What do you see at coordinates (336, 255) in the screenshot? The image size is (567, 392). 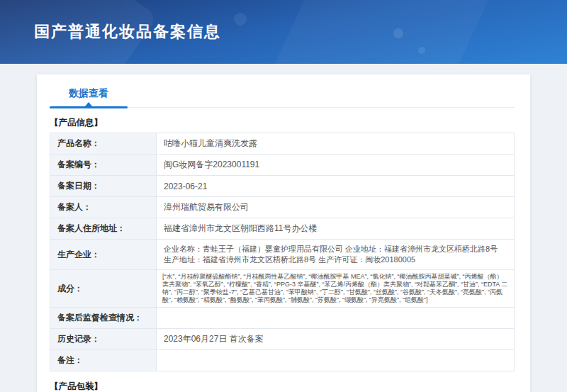 I see `row-value: 企业名称：青蛙王子（福建）婴童护理用品有限公司 企业地址：福建省漳州市龙文区梧桥…` at bounding box center [336, 255].